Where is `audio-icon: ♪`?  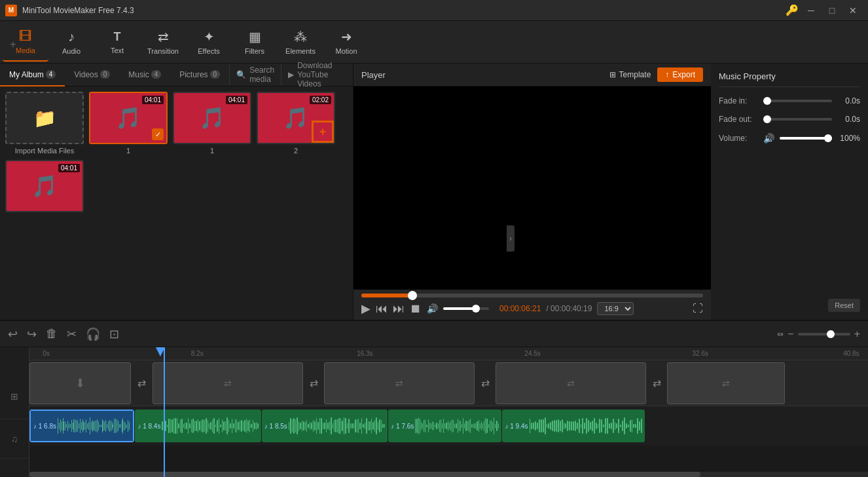
audio-icon: ♪ is located at coordinates (71, 37).